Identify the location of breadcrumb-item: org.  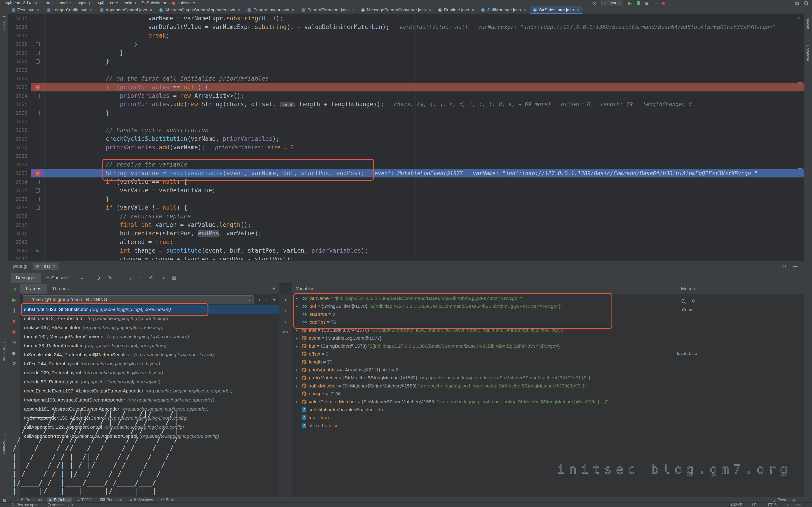
(49, 3).